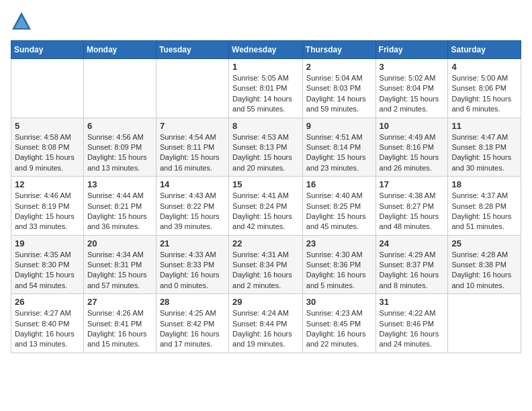  Describe the element at coordinates (47, 329) in the screenshot. I see `day-info: Sunrise: 4:27 AM Sunset: 8:40 PM Dayligh…` at that location.